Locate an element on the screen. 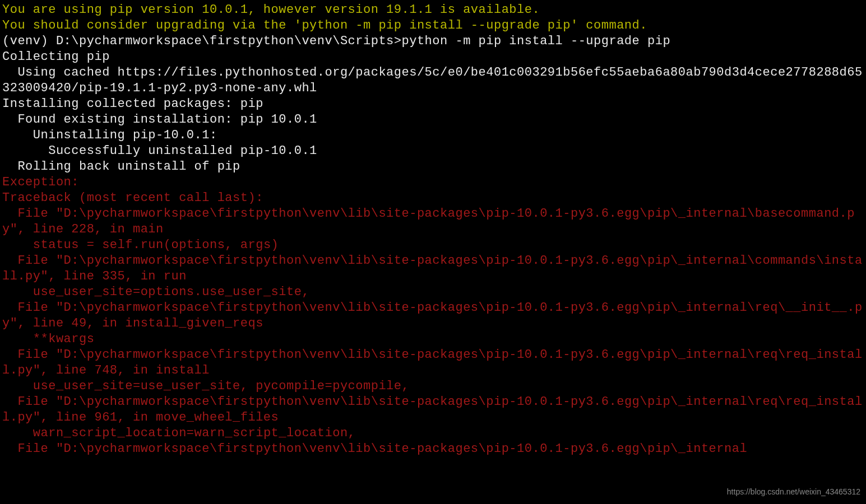 This screenshot has height=504, width=866. traceback-file-1: File "D:\pycharmworkspace\firstpython\ve… is located at coordinates (433, 222).